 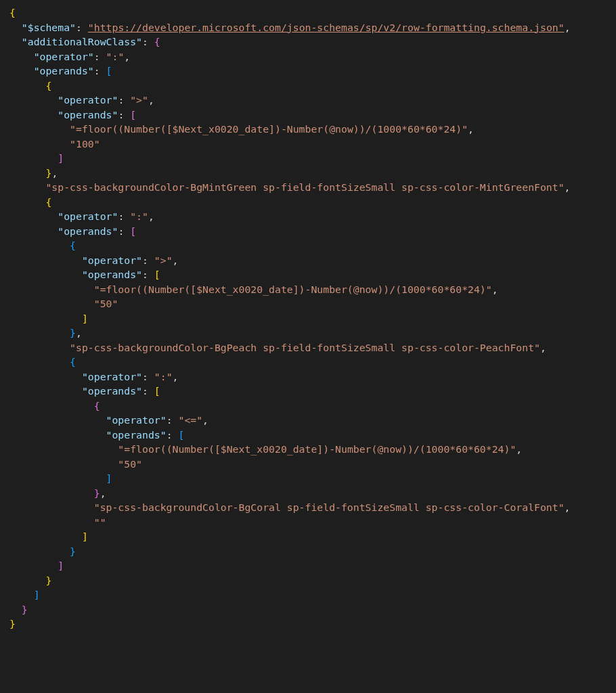 I want to click on json-key: "$schema", so click(x=49, y=27).